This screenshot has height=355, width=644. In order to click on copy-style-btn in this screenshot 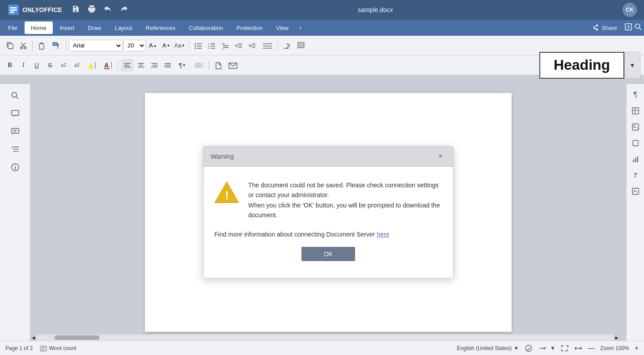, I will do `click(218, 65)`.